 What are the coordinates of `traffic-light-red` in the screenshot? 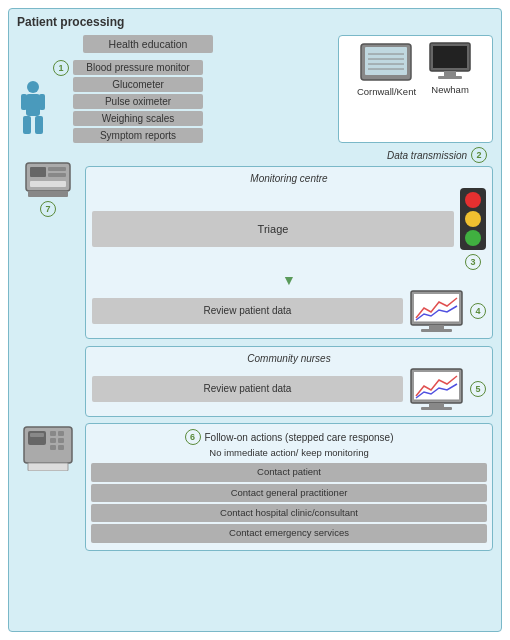 It's located at (473, 200).